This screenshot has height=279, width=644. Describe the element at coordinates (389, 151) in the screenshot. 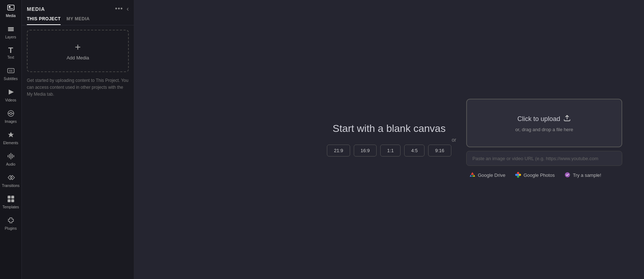

I see `canvas-ratios: 21:9 16:9 1:1 4:5 9:16` at that location.